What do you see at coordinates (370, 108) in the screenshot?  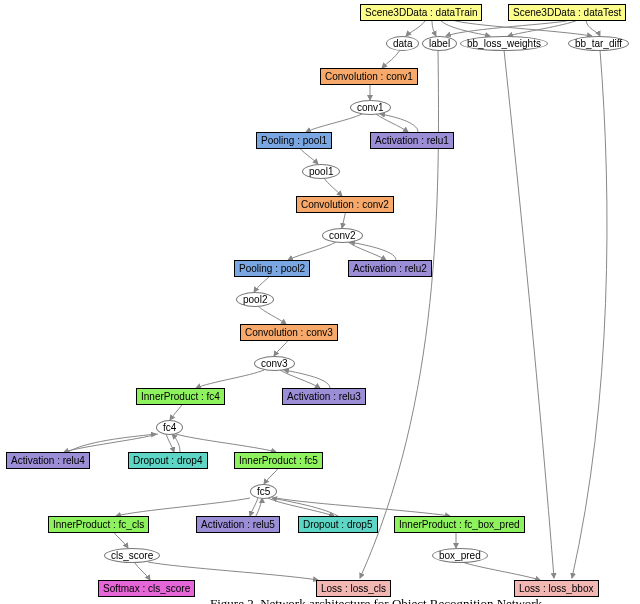 I see `blob-conv1: conv1` at bounding box center [370, 108].